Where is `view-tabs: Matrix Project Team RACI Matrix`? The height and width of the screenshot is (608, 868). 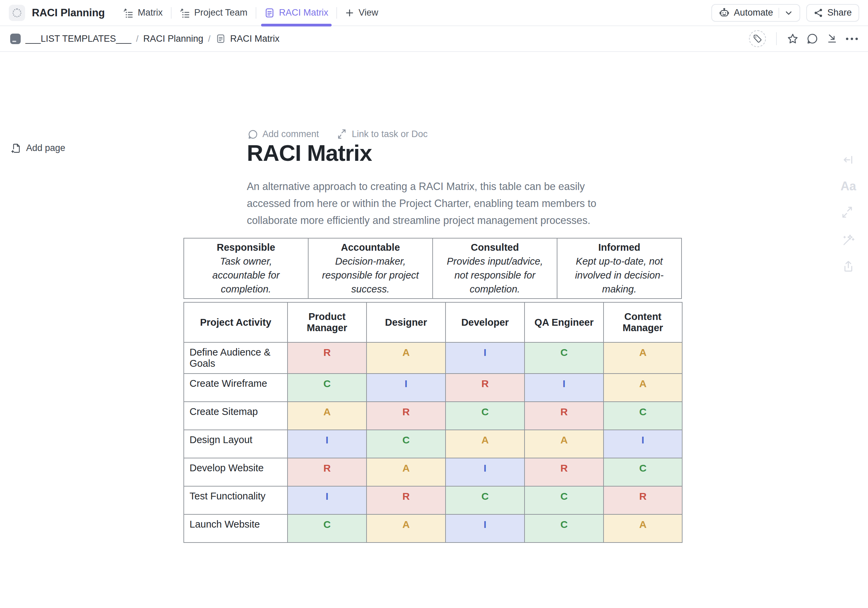
view-tabs: Matrix Project Team RACI Matrix is located at coordinates (251, 13).